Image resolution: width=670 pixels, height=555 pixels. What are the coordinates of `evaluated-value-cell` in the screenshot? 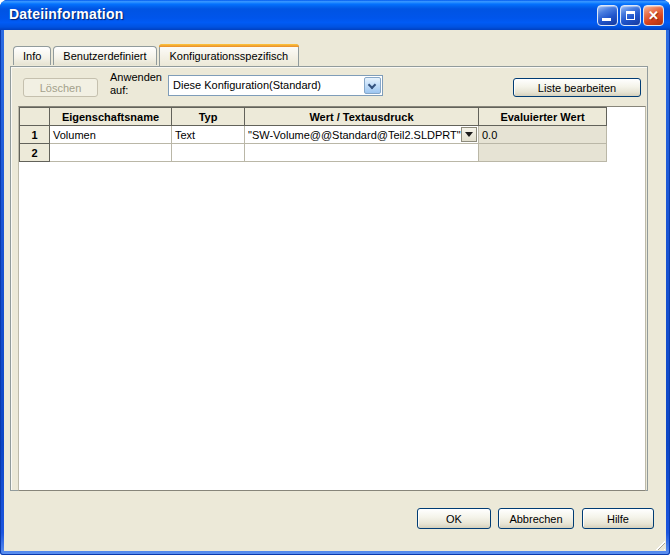 It's located at (543, 153).